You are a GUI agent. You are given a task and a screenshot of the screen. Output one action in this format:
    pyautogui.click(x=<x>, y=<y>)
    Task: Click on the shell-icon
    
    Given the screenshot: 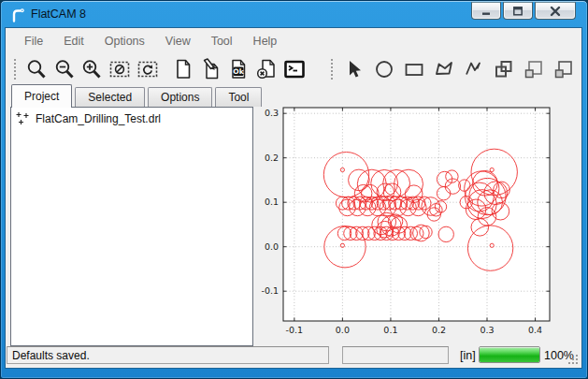 What is the action you would take?
    pyautogui.click(x=294, y=69)
    